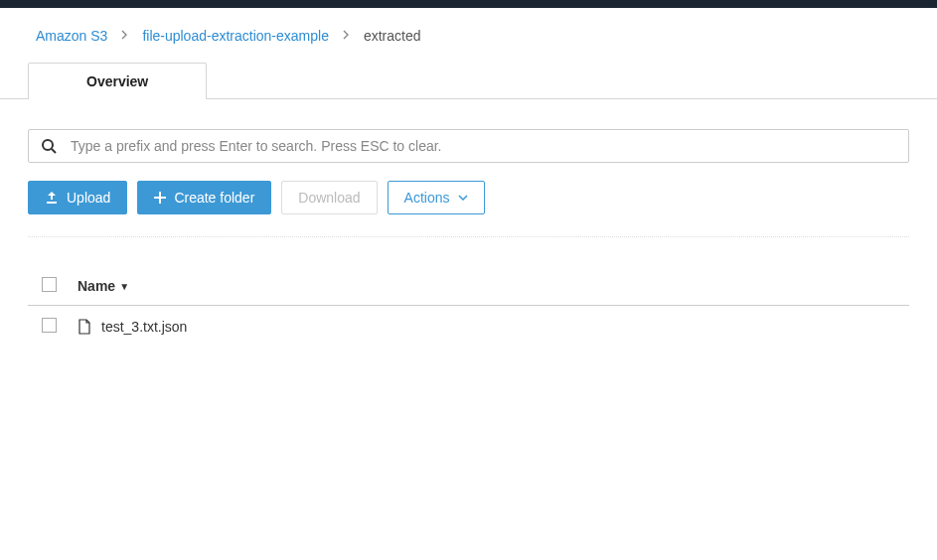  Describe the element at coordinates (96, 286) in the screenshot. I see `column-name-label: Name` at that location.